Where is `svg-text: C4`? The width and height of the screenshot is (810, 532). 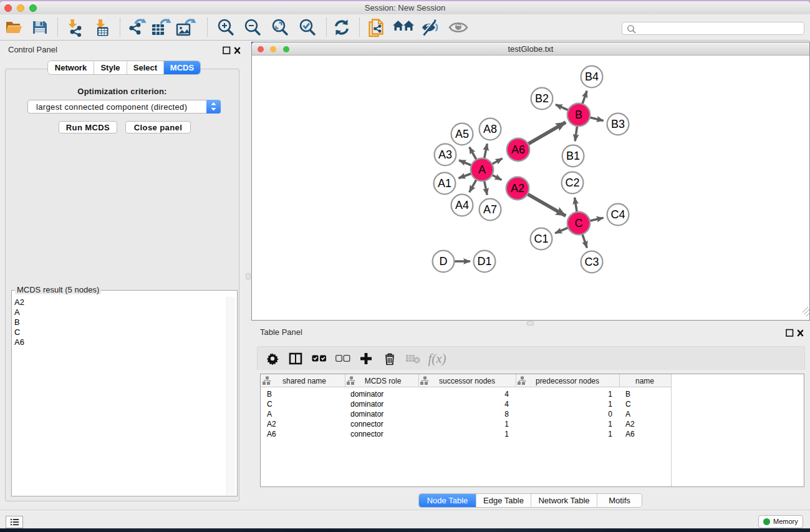 svg-text: C4 is located at coordinates (617, 215).